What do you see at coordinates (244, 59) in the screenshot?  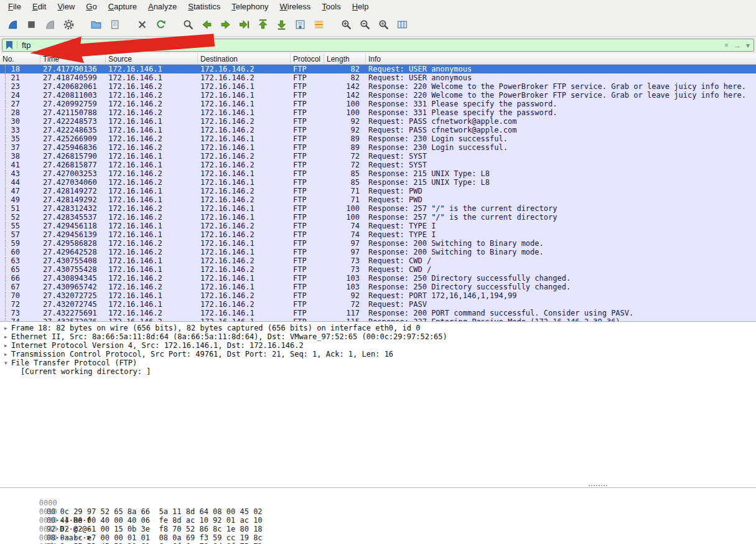 I see `column-header: Destination` at bounding box center [244, 59].